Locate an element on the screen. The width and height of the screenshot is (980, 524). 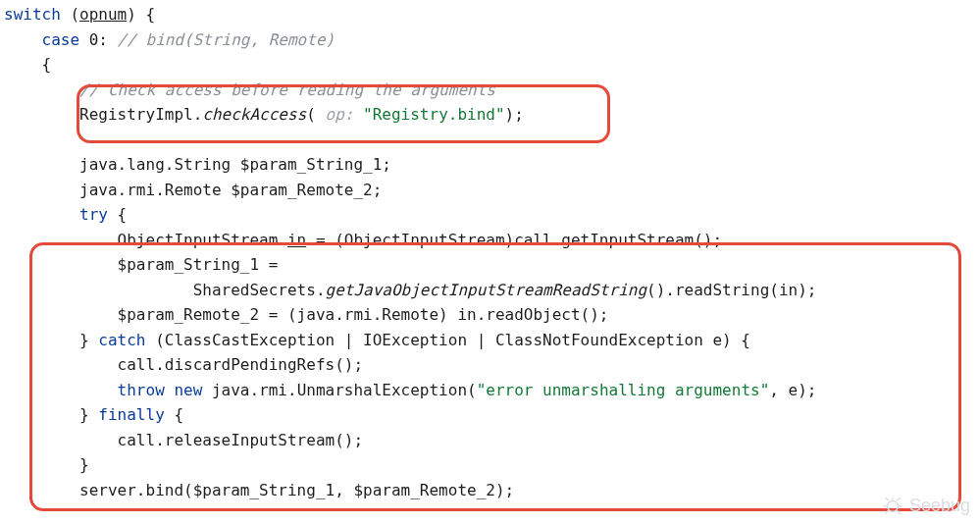
code-line: call.releaseInputStream(); is located at coordinates (183, 440).